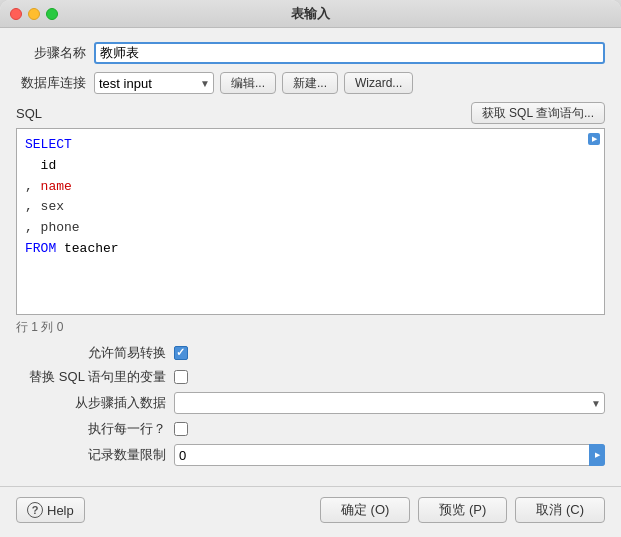 This screenshot has height=537, width=621. What do you see at coordinates (538, 113) in the screenshot?
I see `get-sql-button: 获取 SQL 查询语句...` at bounding box center [538, 113].